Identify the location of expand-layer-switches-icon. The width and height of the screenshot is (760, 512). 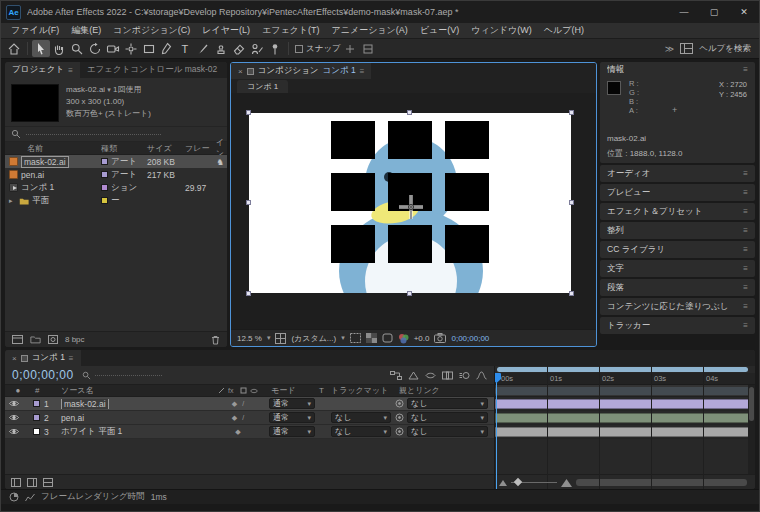
(16, 482).